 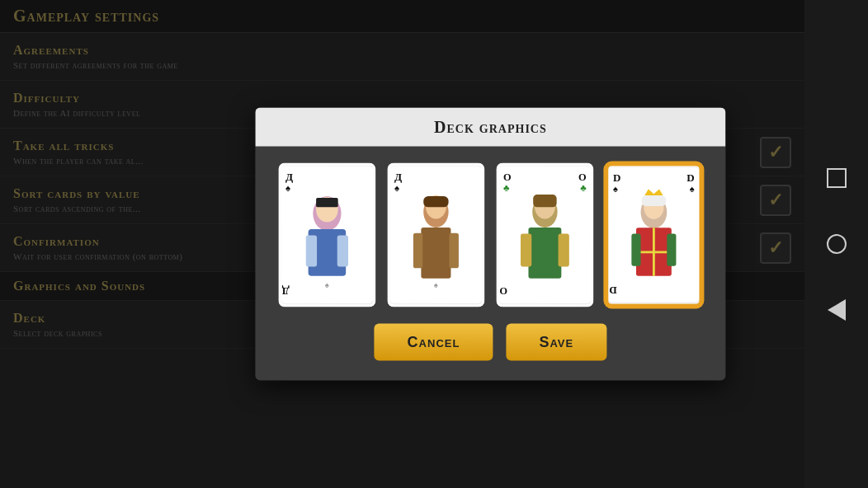 I want to click on nav-back-button, so click(x=837, y=310).